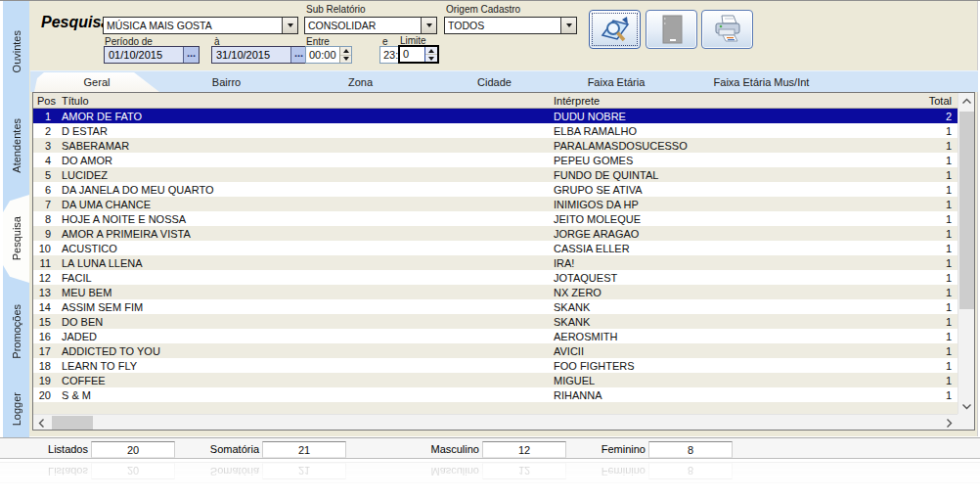 The height and width of the screenshot is (499, 980). Describe the element at coordinates (302, 146) in the screenshot. I see `cell-titulo: SABERAMAR` at that location.